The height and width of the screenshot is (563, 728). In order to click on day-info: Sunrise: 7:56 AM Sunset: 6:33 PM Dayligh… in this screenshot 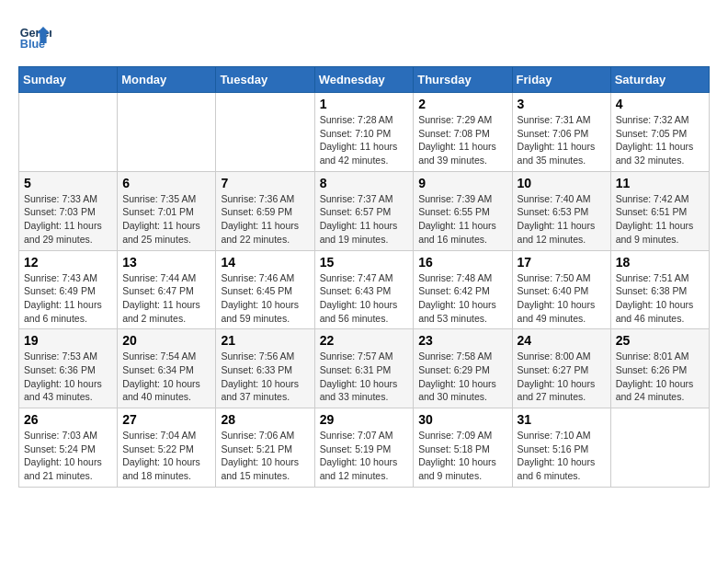, I will do `click(265, 377)`.